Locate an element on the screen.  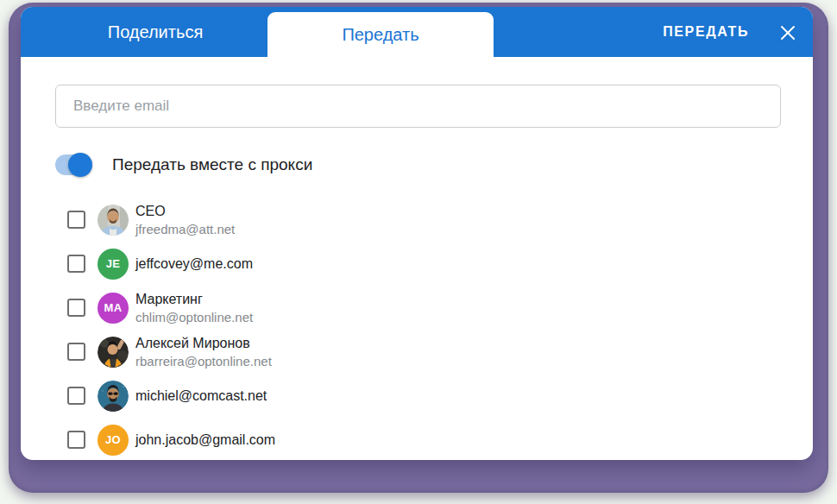
avatar-initials-ma: MA is located at coordinates (113, 308).